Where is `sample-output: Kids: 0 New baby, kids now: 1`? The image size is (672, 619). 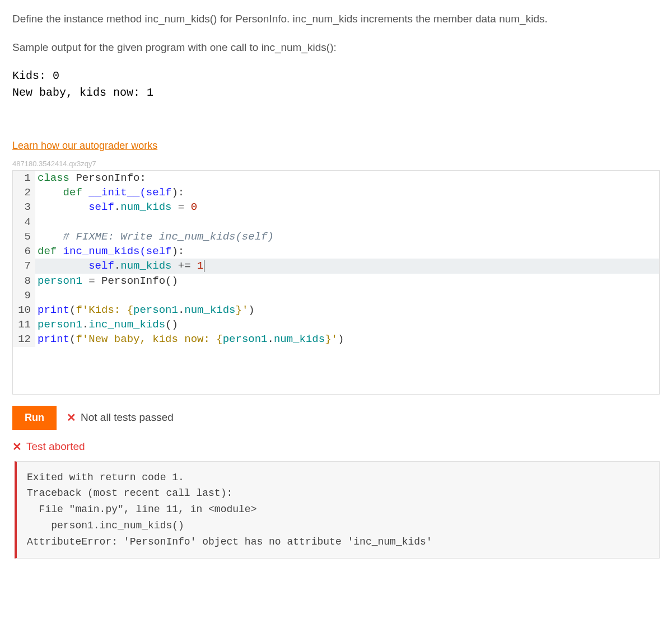
sample-output: Kids: 0 New baby, kids now: 1 is located at coordinates (336, 85).